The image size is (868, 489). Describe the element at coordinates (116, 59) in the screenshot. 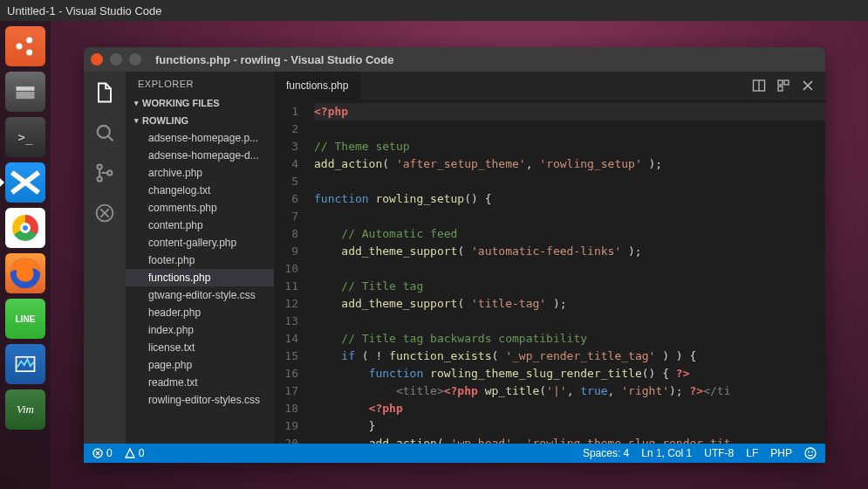

I see `window-minimize-button` at that location.